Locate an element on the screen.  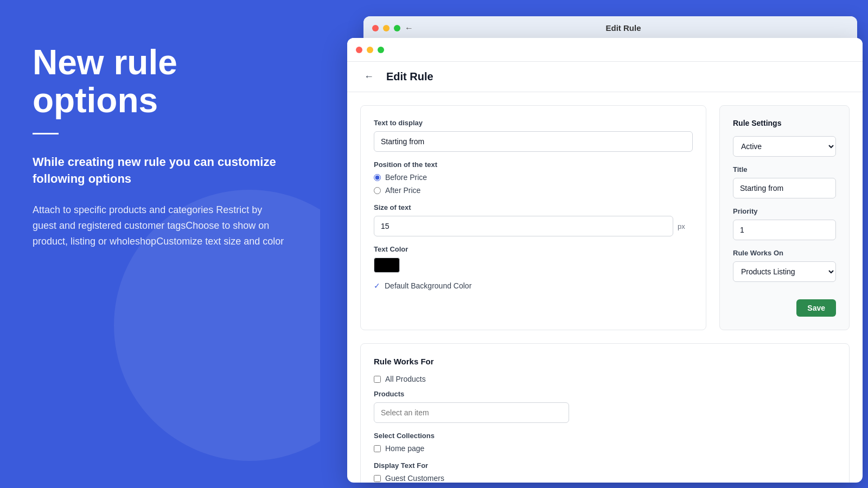
default-bg-label: Default Background Color is located at coordinates (428, 286).